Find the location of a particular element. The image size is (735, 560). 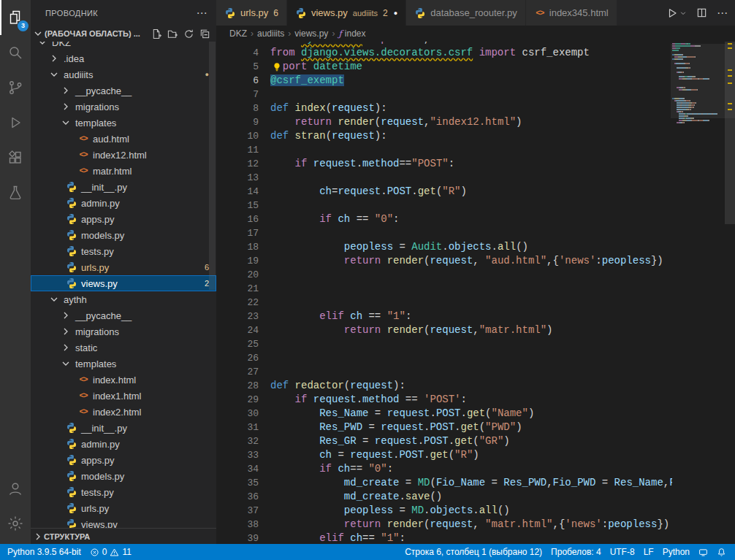

code-line-34: 34 if ch== "0": is located at coordinates (444, 469).